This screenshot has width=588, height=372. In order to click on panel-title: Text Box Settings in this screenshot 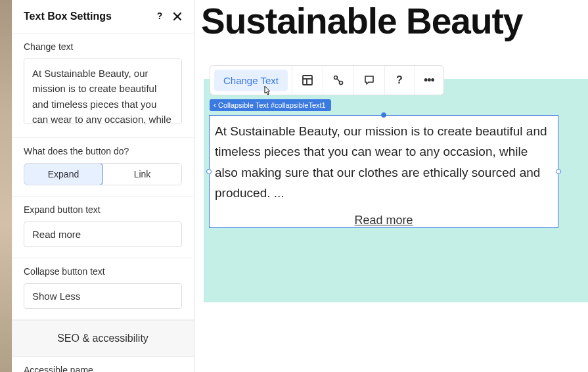, I will do `click(68, 16)`.